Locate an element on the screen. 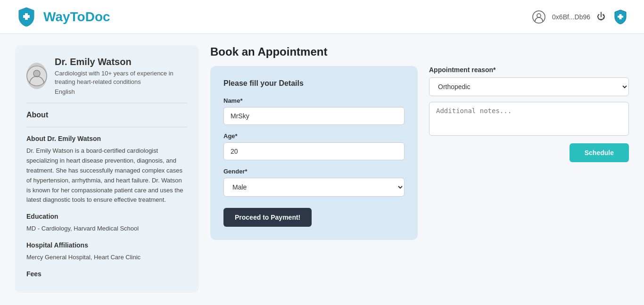  form-subtitle: Please fill your Details is located at coordinates (314, 83).